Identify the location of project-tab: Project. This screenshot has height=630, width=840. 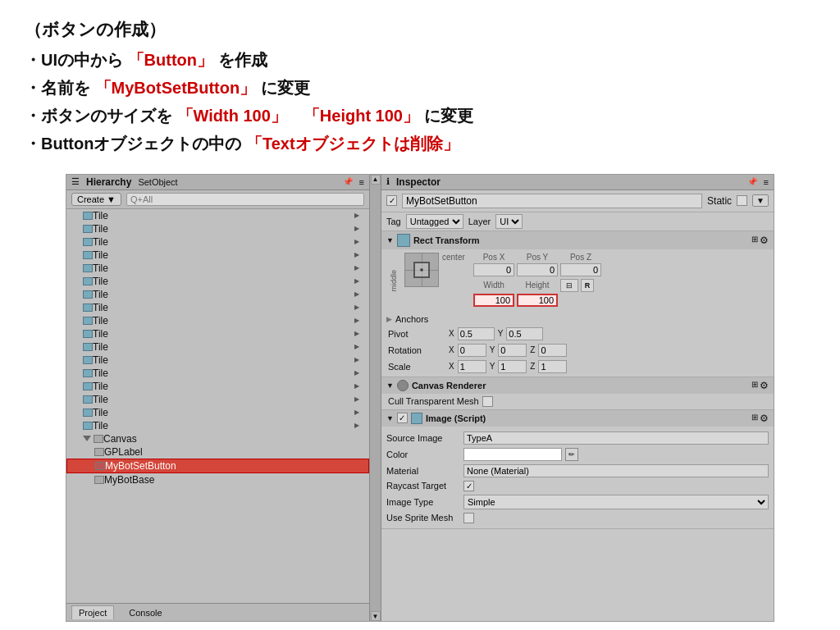
(93, 612).